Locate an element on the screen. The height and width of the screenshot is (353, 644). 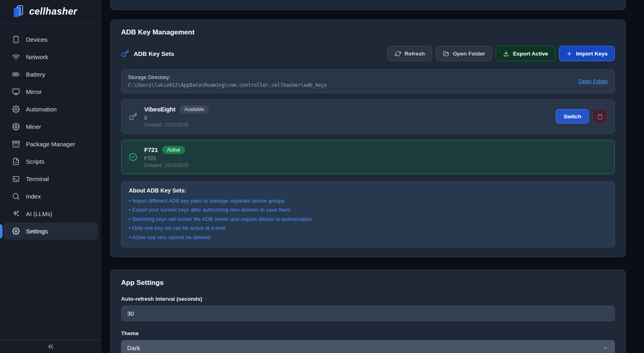
sidebar-item-label: Index is located at coordinates (33, 196).